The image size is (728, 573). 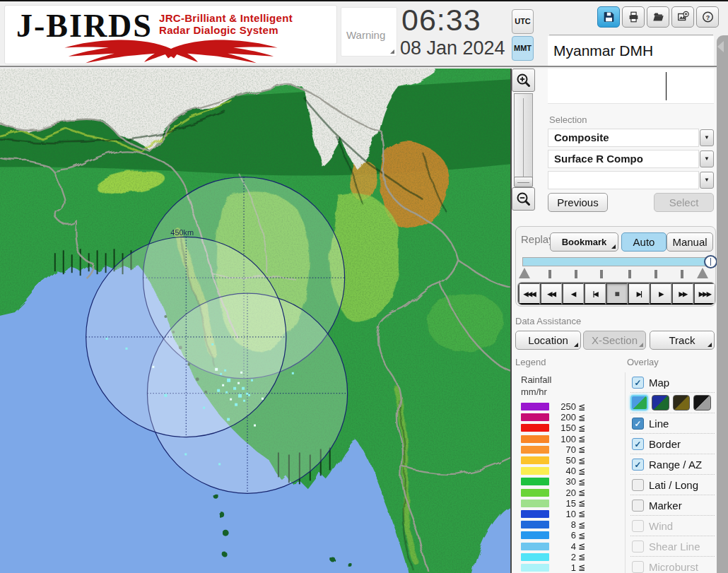 What do you see at coordinates (638, 465) in the screenshot?
I see `range-az-checkbox: ✓` at bounding box center [638, 465].